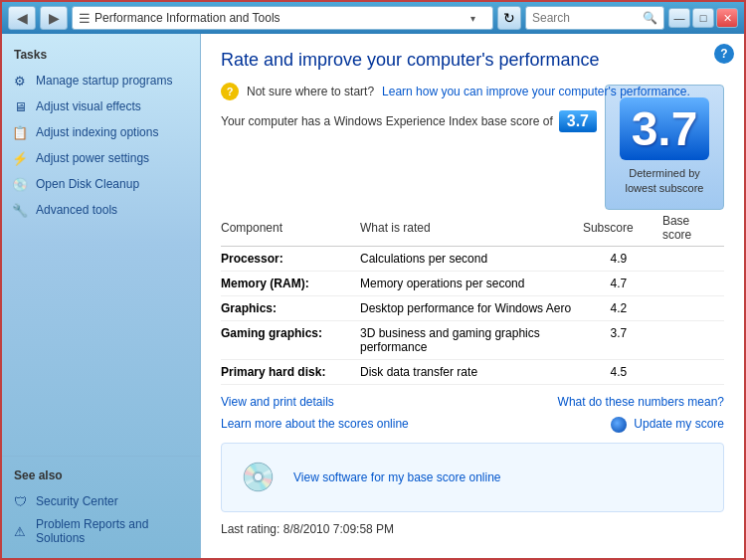 Image resolution: width=746 pixels, height=560 pixels. What do you see at coordinates (623, 229) in the screenshot?
I see `col-subscore: Subscore` at bounding box center [623, 229].